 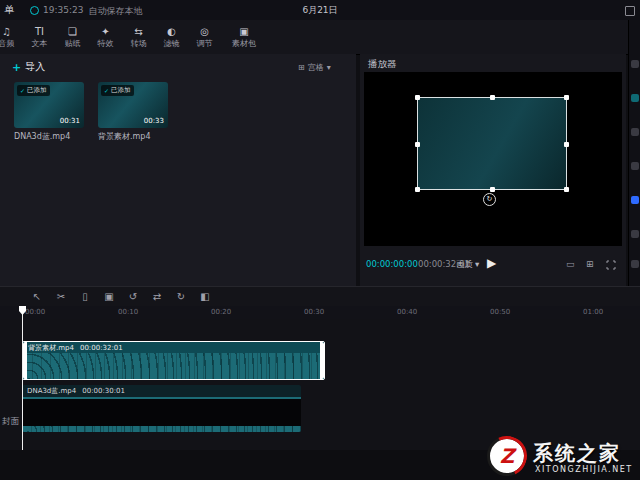 I want to click on handle-t, so click(x=492, y=98).